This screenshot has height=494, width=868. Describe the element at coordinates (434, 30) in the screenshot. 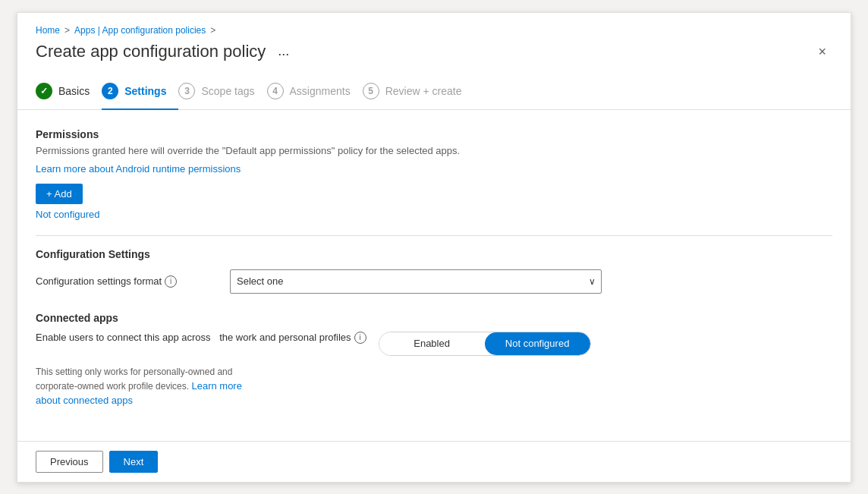

I see `breadcrumb: Home > Apps | App configuration policies…` at that location.